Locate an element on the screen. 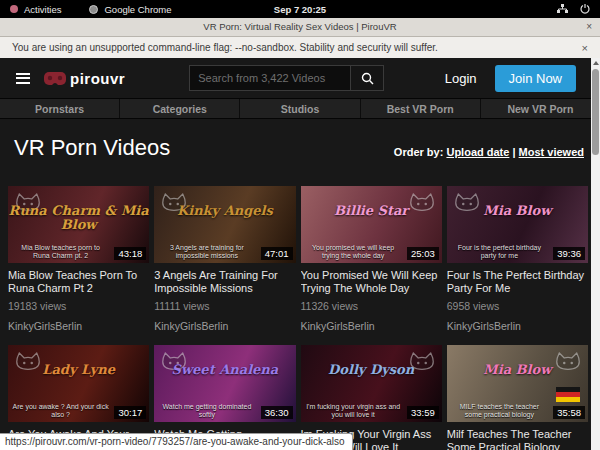 The width and height of the screenshot is (600, 450). nav-item-pornstars: Pornstars is located at coordinates (60, 108).